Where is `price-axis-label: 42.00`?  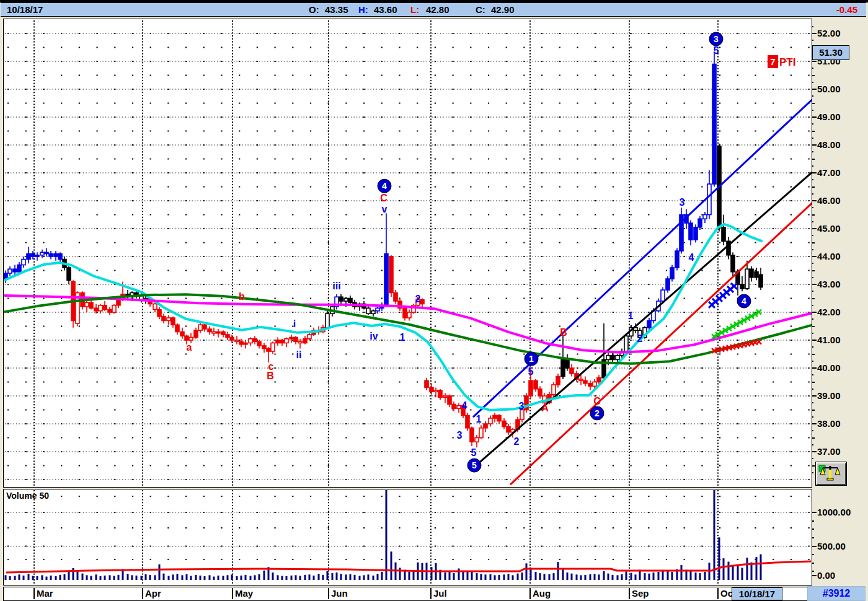 price-axis-label: 42.00 is located at coordinates (829, 312).